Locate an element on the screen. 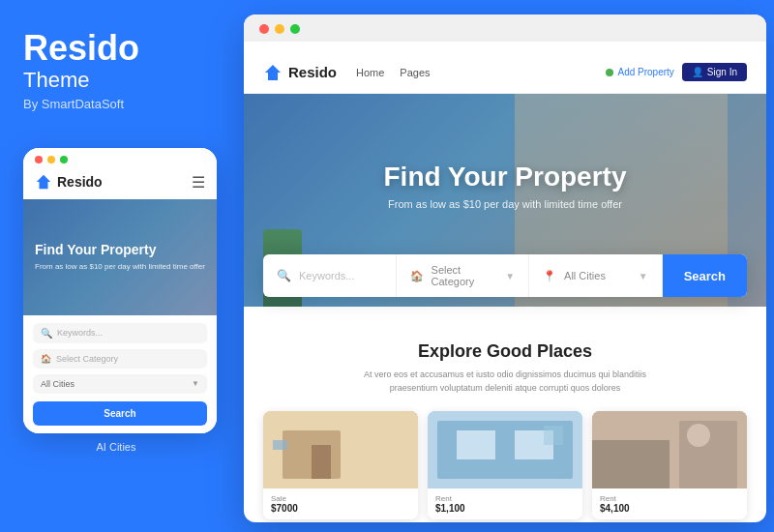 The width and height of the screenshot is (774, 532). hero-subtitle: From as low as $10 per day with limited … is located at coordinates (505, 204).